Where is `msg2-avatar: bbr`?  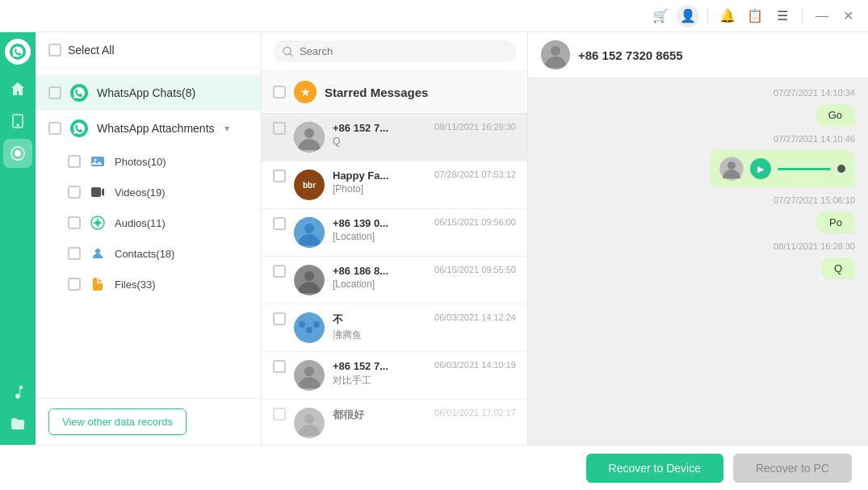 msg2-avatar: bbr is located at coordinates (309, 185).